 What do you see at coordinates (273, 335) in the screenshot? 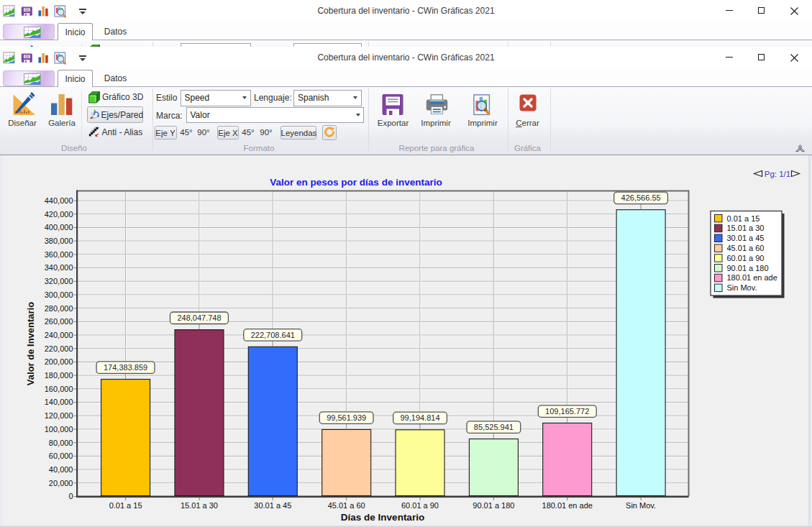
I see `svg-text: 222,708.641` at bounding box center [273, 335].